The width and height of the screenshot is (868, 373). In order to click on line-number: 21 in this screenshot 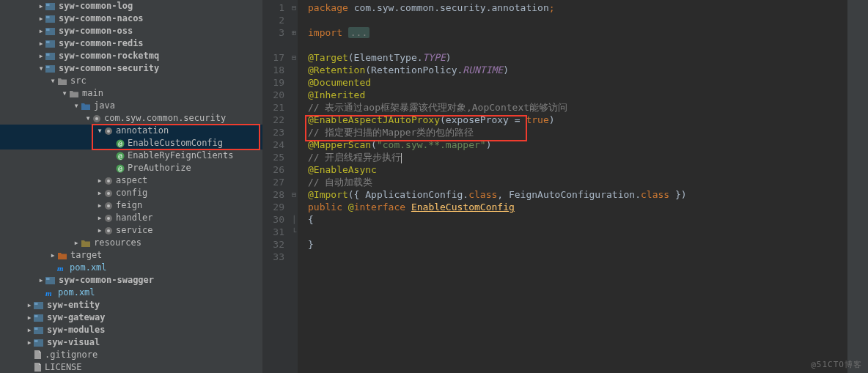, I will do `click(280, 107)`.